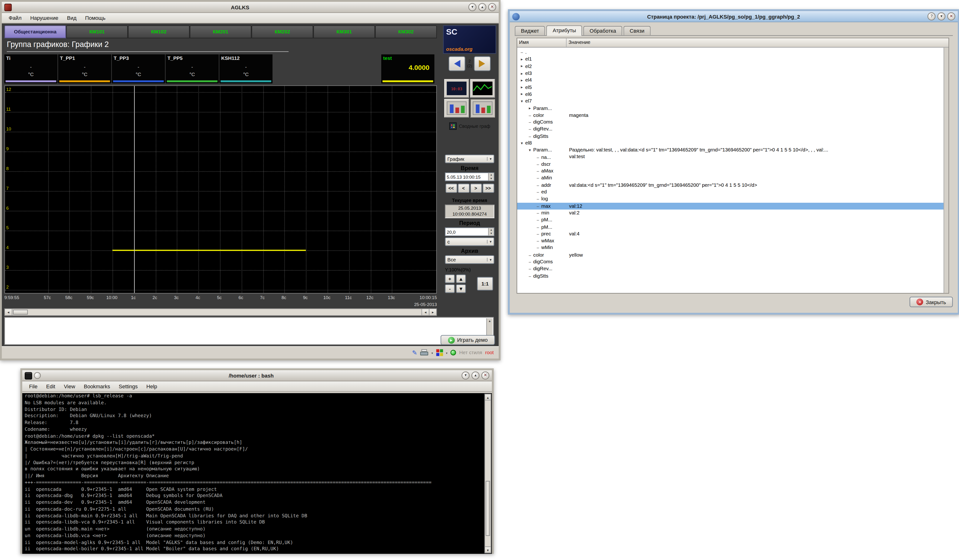 The width and height of the screenshot is (959, 560). What do you see at coordinates (129, 387) in the screenshot?
I see `menu-item-Settings: Settings` at bounding box center [129, 387].